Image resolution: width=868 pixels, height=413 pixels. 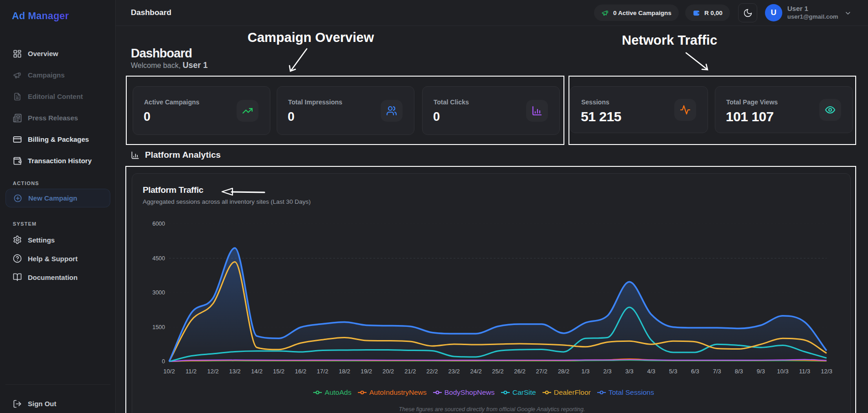 What do you see at coordinates (563, 371) in the screenshot?
I see `svg-text: 28/2` at bounding box center [563, 371].